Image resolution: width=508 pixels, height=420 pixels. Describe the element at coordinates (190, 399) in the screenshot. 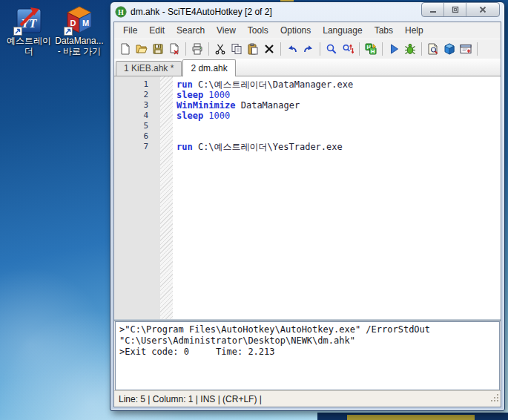

I see `status-text: Line: 5 | Column: 1 | INS | (CR+LF) |` at that location.